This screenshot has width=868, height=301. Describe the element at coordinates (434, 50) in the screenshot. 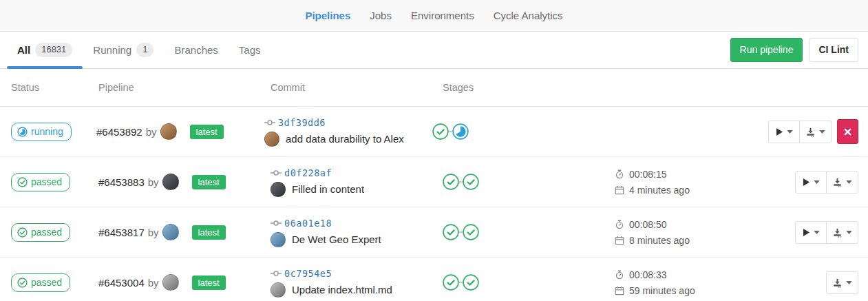

I see `pipelines-tab-bar: All 16831 Running 1 Branches Tags Run pi…` at that location.